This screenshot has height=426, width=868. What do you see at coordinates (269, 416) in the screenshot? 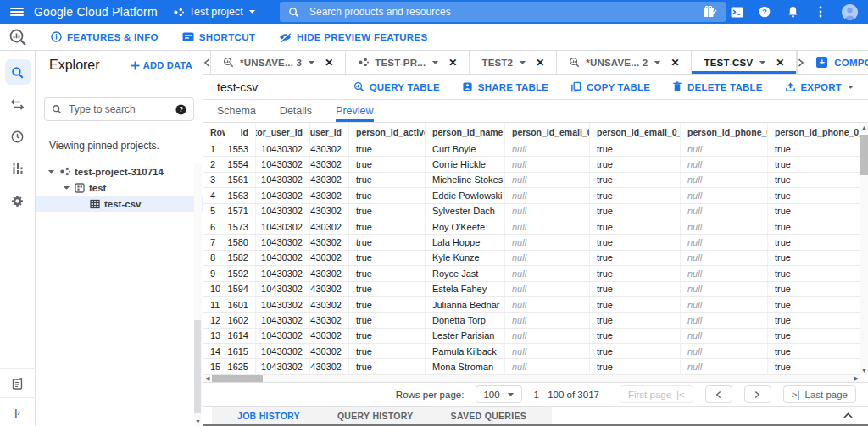
I see `history-tab-label: JOB HISTORY` at bounding box center [269, 416].